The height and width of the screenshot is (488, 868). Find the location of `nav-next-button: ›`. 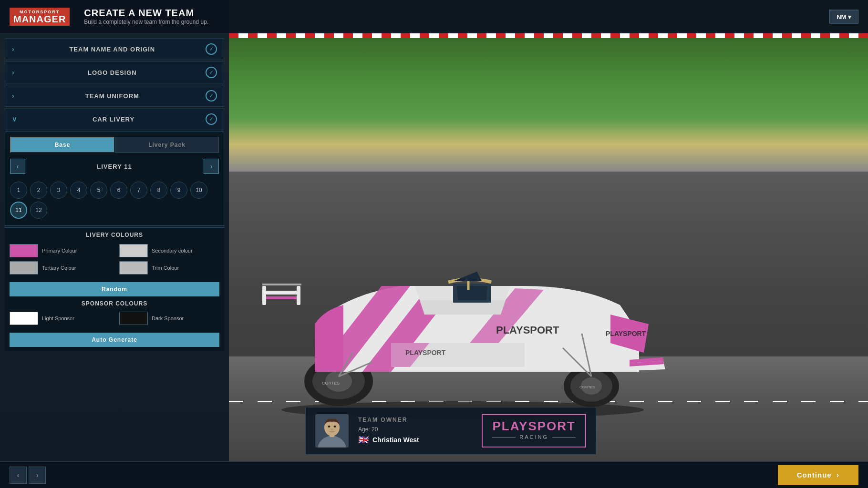

nav-next-button: › is located at coordinates (37, 475).